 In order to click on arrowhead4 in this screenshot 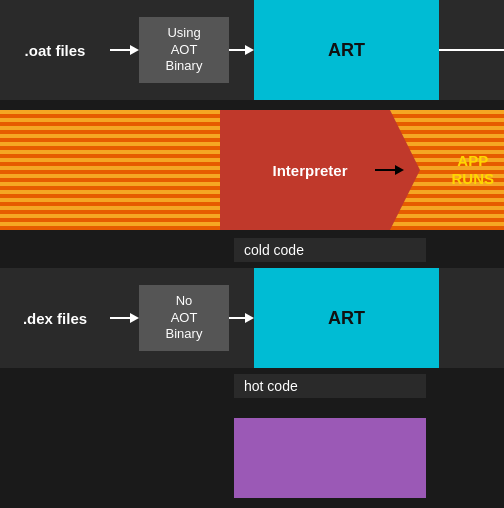, I will do `click(250, 318)`.